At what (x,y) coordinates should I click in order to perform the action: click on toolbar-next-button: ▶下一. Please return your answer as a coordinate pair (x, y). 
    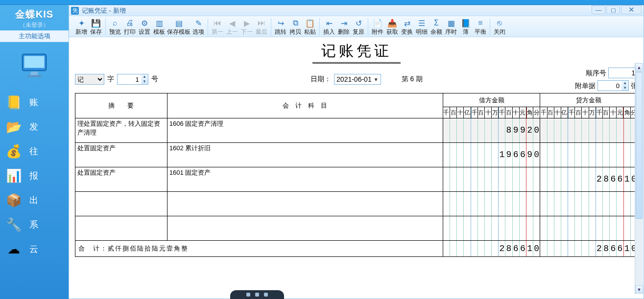
    Looking at the image, I should click on (247, 27).